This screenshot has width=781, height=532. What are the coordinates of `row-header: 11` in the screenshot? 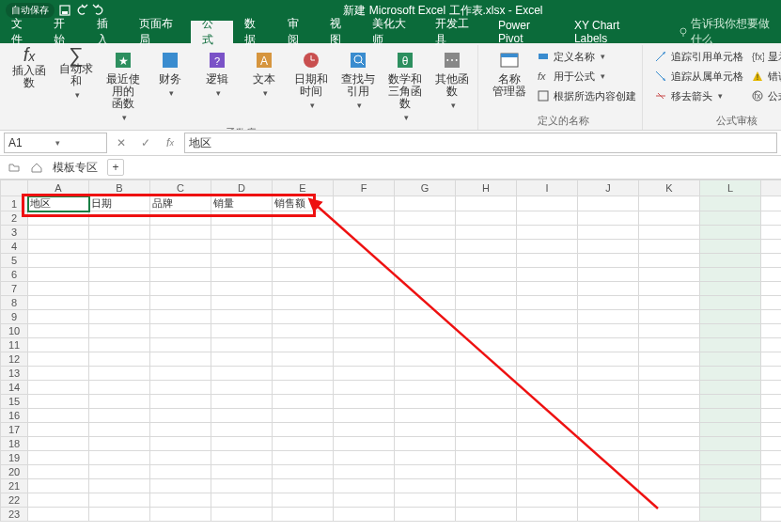 It's located at (15, 346).